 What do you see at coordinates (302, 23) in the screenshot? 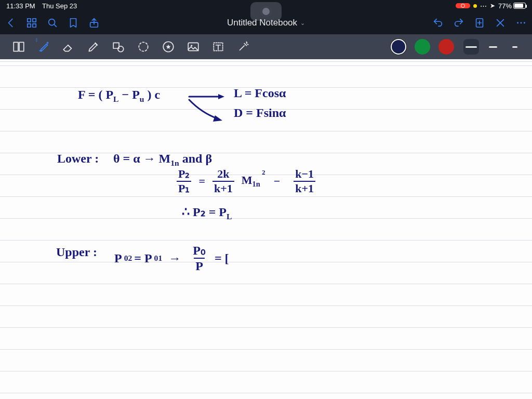
I see `title-chevron-icon: ⌄` at bounding box center [302, 23].